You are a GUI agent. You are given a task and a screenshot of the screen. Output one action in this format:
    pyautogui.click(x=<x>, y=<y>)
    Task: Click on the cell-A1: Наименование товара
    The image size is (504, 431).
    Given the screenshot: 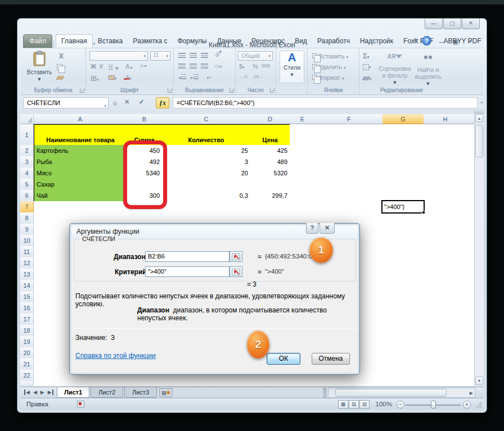 What is the action you would take?
    pyautogui.click(x=80, y=135)
    